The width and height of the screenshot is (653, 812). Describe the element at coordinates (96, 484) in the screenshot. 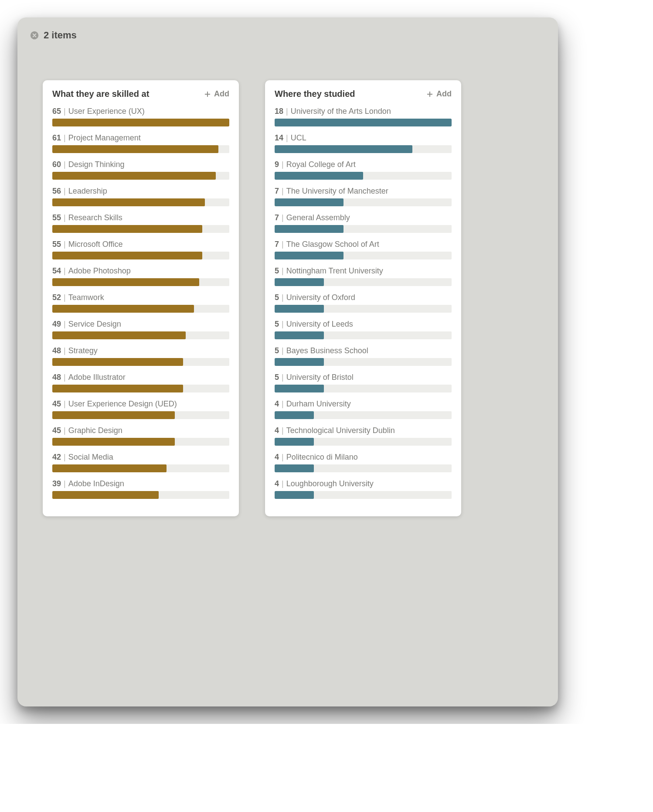

I see `bar-label: Adobe InDesign` at that location.